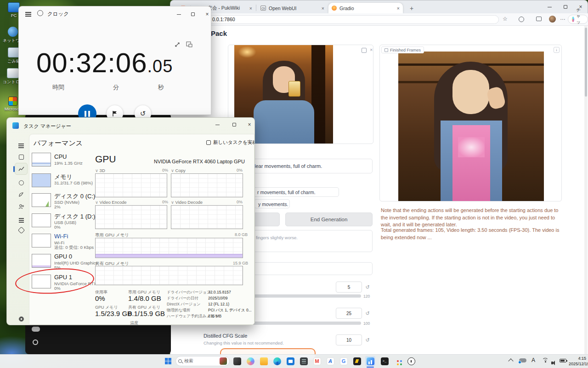  Describe the element at coordinates (41, 241) in the screenshot. I see `wifi-thumbnail` at that location.